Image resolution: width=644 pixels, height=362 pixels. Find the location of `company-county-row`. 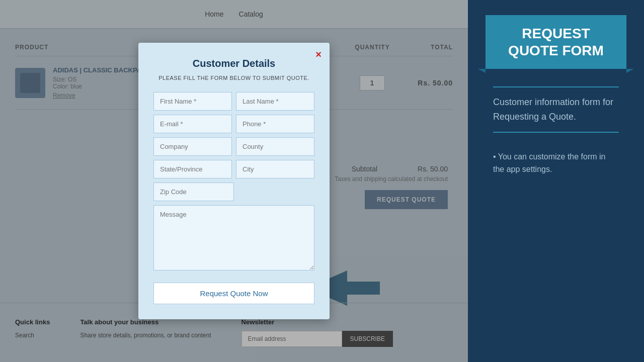

company-county-row is located at coordinates (234, 147).